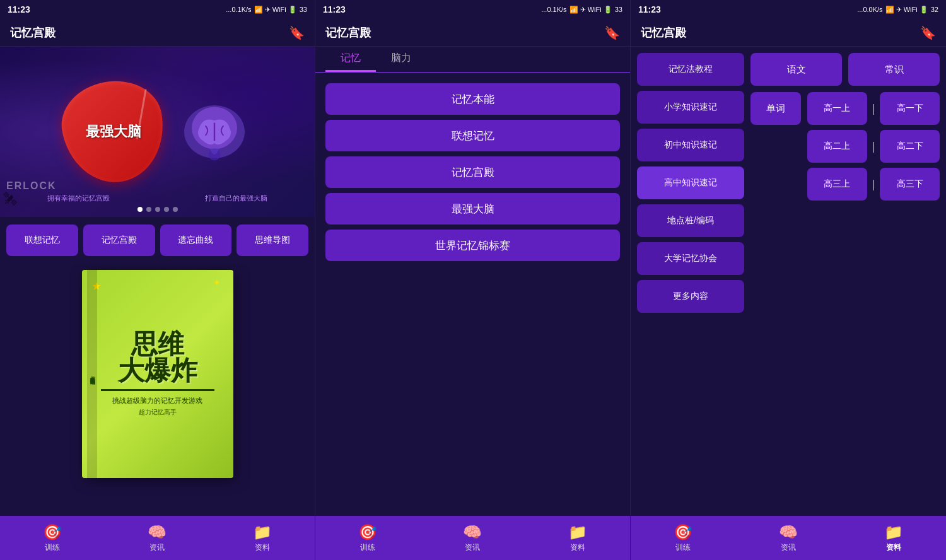  Describe the element at coordinates (473, 33) in the screenshot. I see `app-header-2: 记忆宫殿 🔖` at that location.